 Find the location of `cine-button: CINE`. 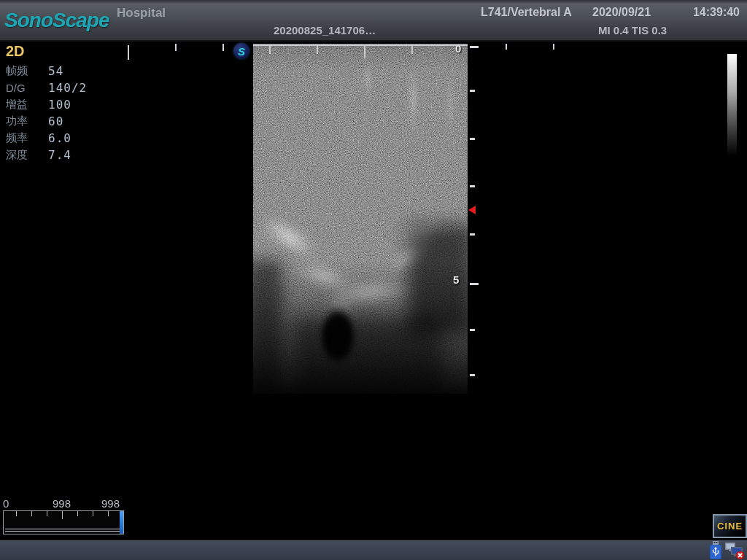

cine-button: CINE is located at coordinates (729, 526).